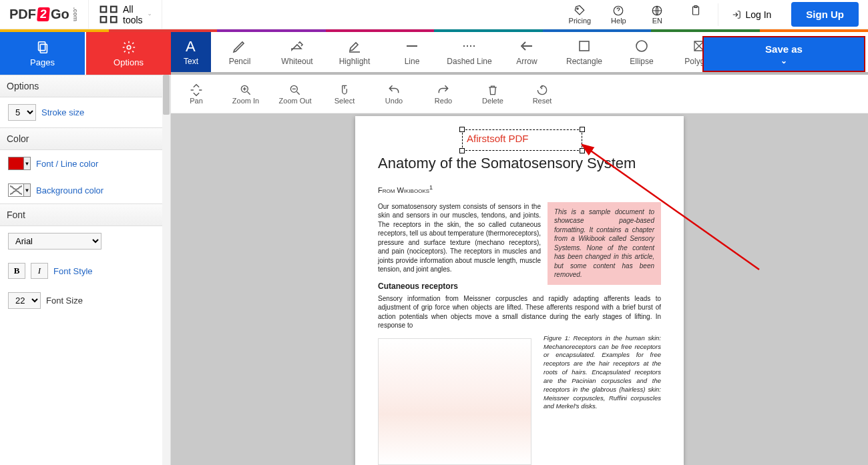 The width and height of the screenshot is (868, 465). Describe the element at coordinates (345, 90) in the screenshot. I see `select-icon` at that location.